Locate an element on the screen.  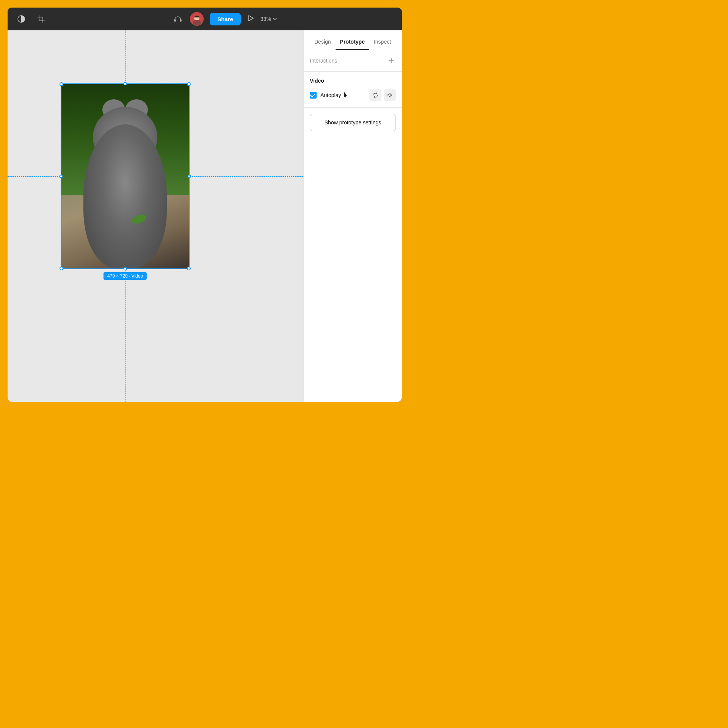
mute-button is located at coordinates (390, 95).